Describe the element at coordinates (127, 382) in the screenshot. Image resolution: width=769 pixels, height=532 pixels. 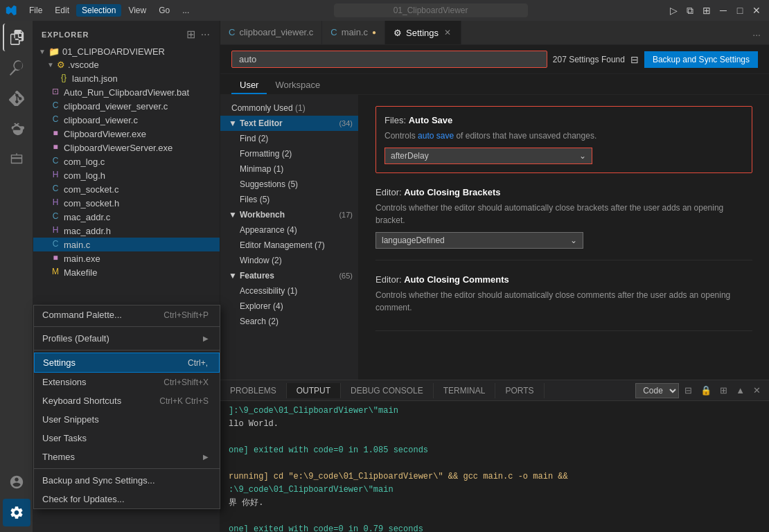
I see `menu-extensions: Extensions Ctrl+Shift+X` at that location.